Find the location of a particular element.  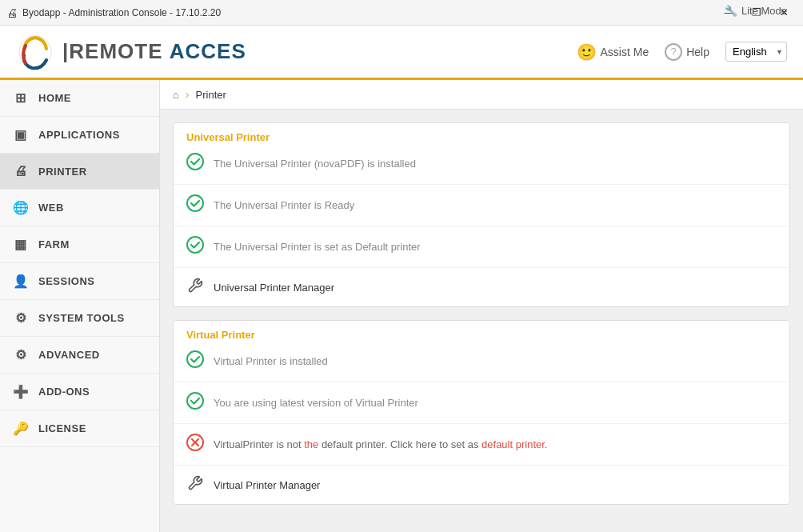

universal-printer-manager-row: Universal Printer Manager is located at coordinates (481, 287).